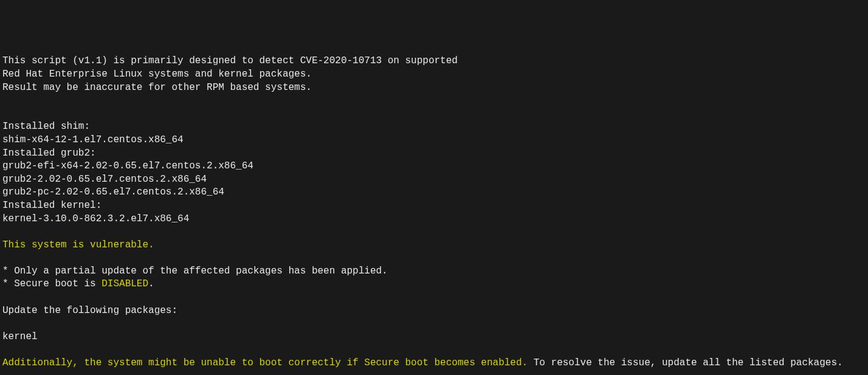 This screenshot has height=375, width=868. Describe the element at coordinates (195, 271) in the screenshot. I see `detail-bullet-1: * Only a partial update of the affected …` at that location.